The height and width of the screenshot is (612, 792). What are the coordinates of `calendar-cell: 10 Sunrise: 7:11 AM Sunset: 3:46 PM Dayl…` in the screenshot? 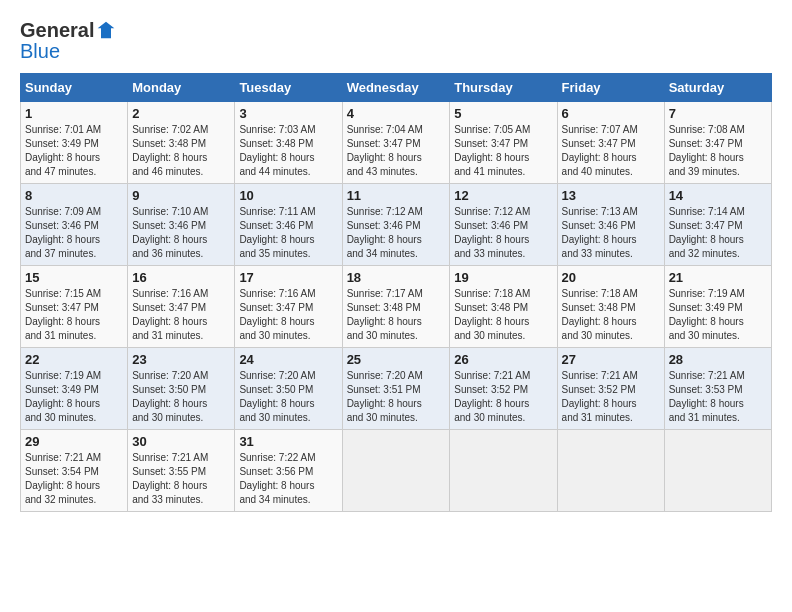 It's located at (288, 225).